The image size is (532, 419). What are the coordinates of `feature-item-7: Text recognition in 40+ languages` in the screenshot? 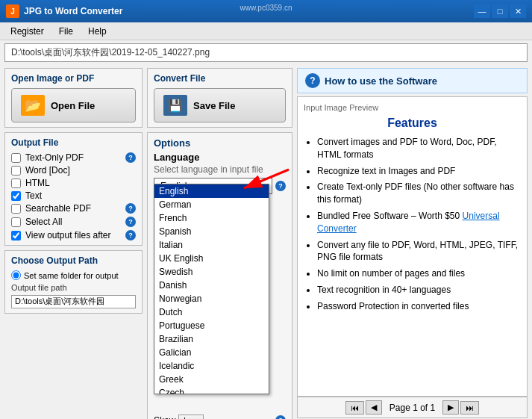 It's located at (419, 290).